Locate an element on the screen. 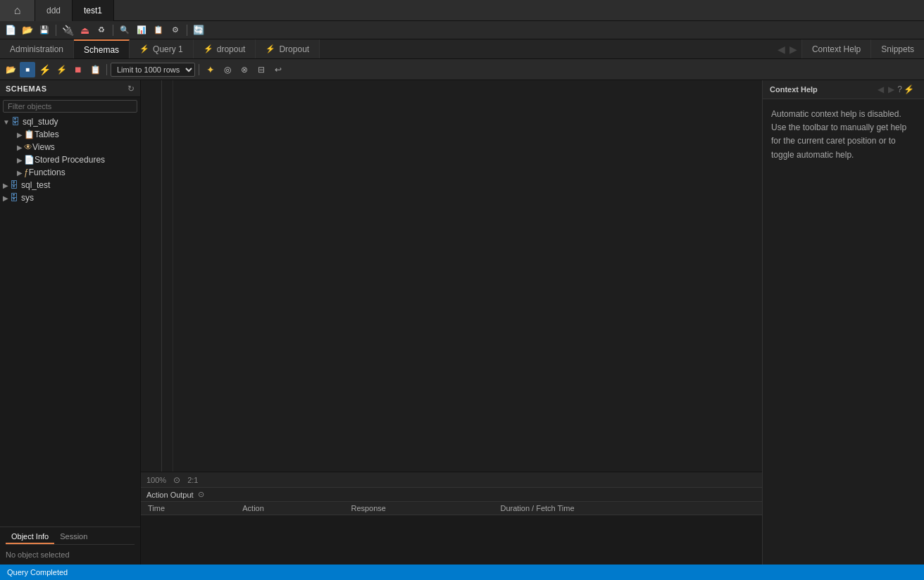  line-dots is located at coordinates (168, 276).